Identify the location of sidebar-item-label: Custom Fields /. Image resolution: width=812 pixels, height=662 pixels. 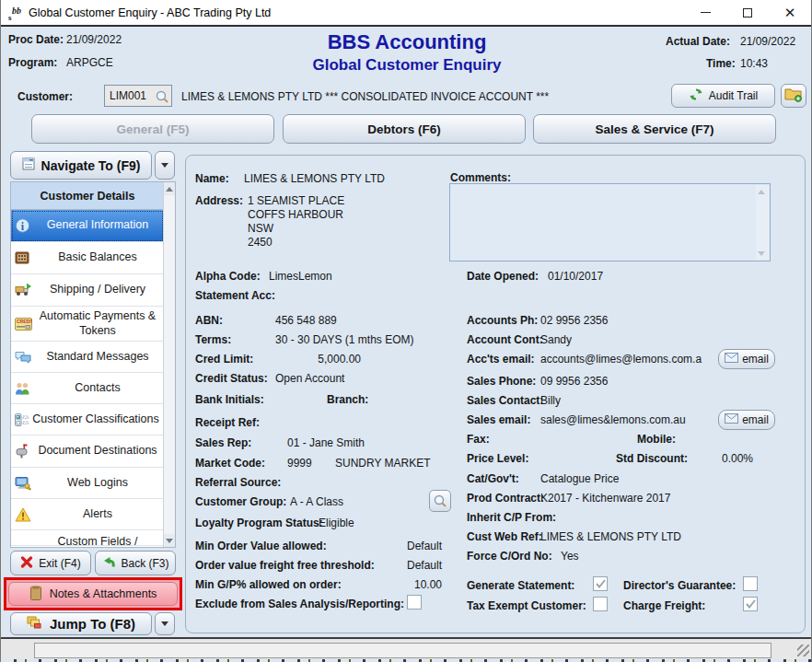
(98, 540).